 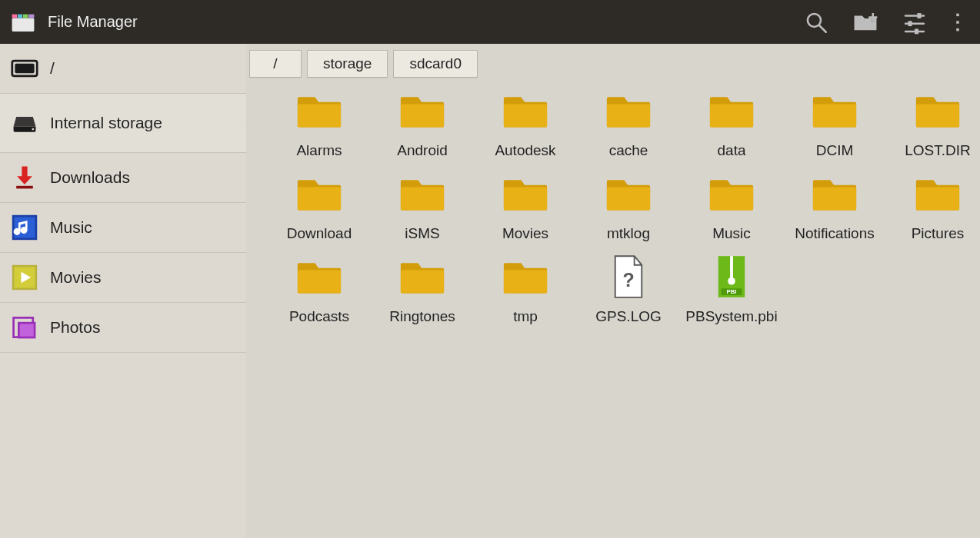 What do you see at coordinates (628, 234) in the screenshot?
I see `file-name: mtklog` at bounding box center [628, 234].